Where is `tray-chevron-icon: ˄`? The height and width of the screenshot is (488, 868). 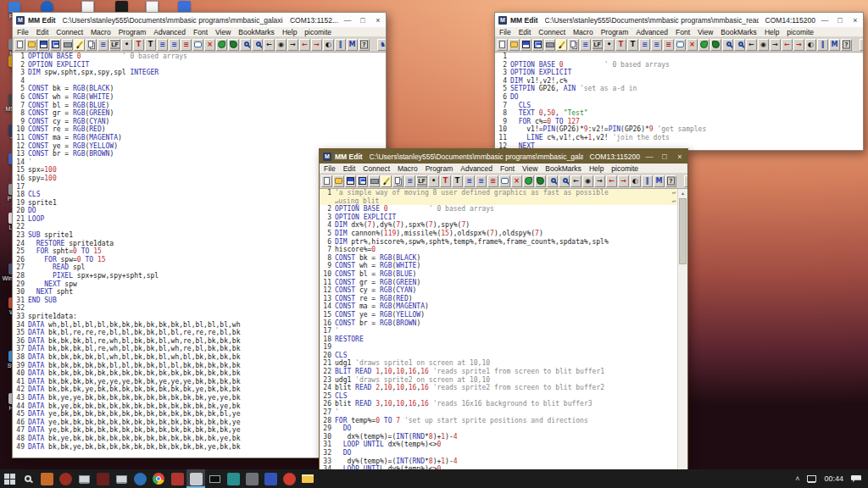 tray-chevron-icon: ˄ is located at coordinates (797, 479).